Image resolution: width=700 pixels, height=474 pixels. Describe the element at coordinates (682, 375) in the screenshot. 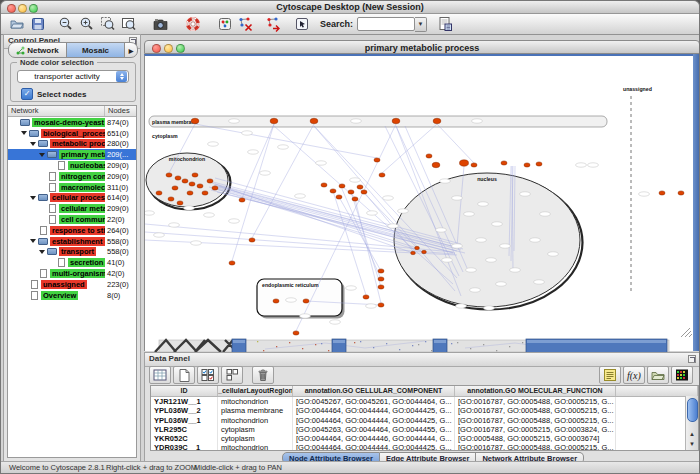

I see `matrix-icon` at that location.